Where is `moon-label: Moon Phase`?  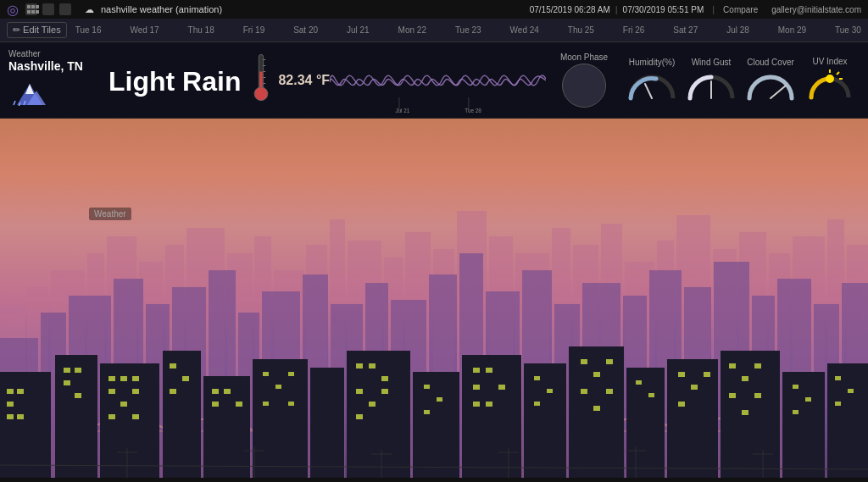
moon-label: Moon Phase is located at coordinates (584, 58).